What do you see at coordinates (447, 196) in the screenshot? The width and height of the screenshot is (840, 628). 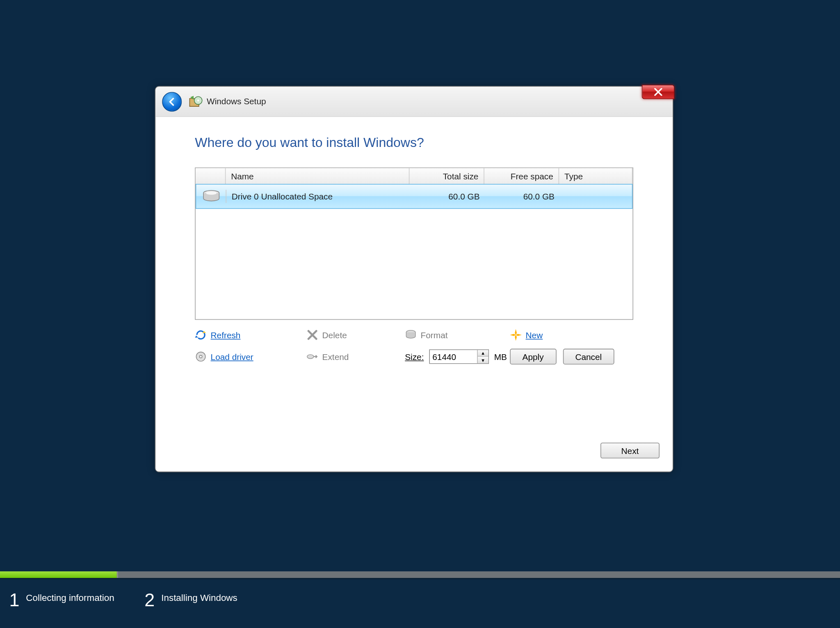 I see `drive-total: 60.0 GB` at bounding box center [447, 196].